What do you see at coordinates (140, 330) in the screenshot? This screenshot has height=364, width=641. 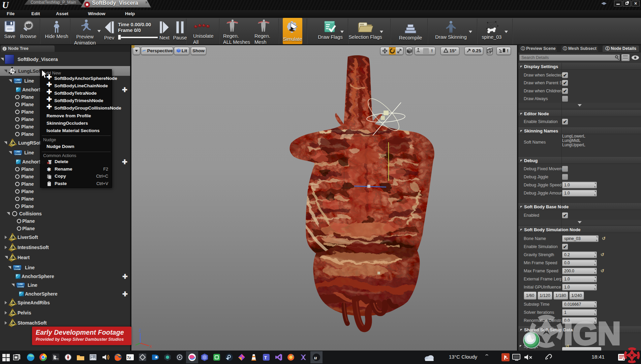 I see `svg-text: Z` at bounding box center [140, 330].